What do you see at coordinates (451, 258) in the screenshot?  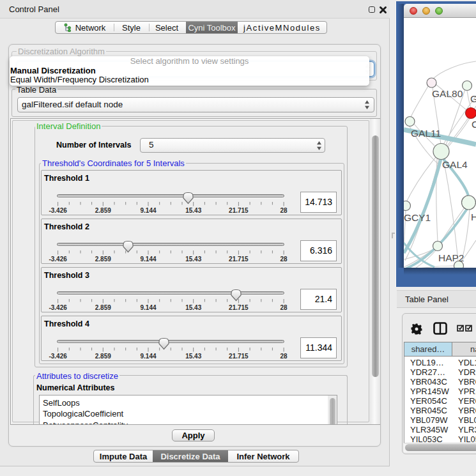 I see `svg-text: HAP2` at bounding box center [451, 258].